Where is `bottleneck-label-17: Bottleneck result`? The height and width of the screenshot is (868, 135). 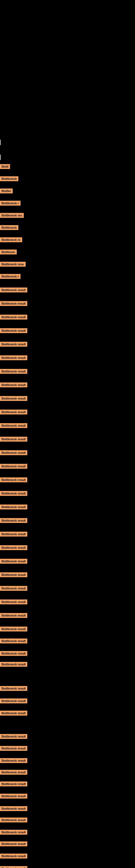 bottleneck-label-17: Bottleneck result is located at coordinates (13, 385).